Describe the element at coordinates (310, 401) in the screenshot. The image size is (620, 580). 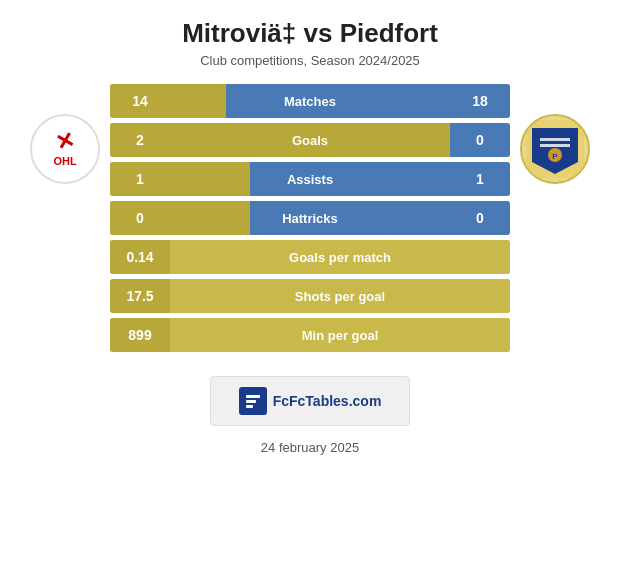
I see `fctables-banner: FcFcTables.com` at that location.